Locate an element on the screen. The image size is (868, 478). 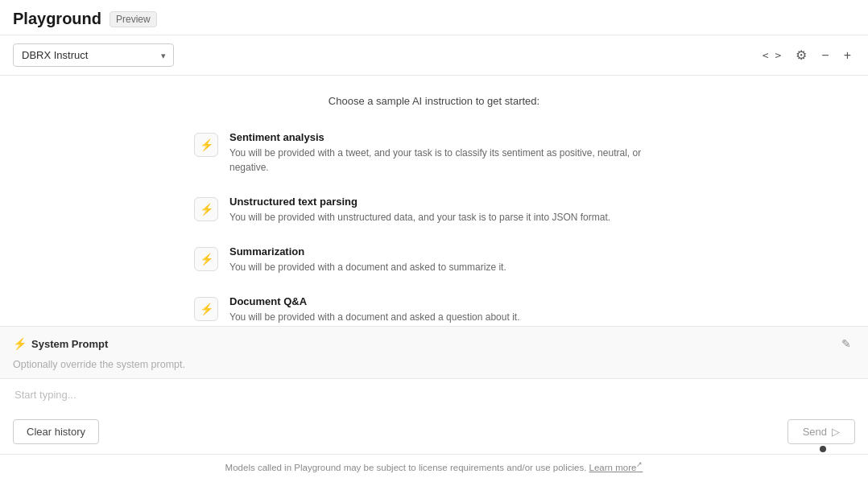
sample-item-desc-parsing: You will be provided with unstructured d… is located at coordinates (420, 217).